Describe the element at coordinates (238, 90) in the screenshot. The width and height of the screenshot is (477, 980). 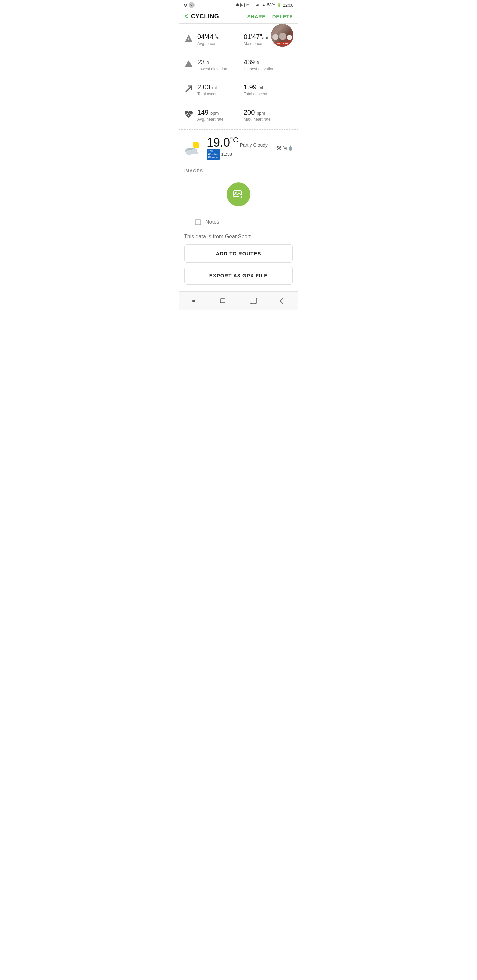
I see `stat-row-ascent: 2.03 mi Total ascent 1.99 mi Total desce…` at that location.